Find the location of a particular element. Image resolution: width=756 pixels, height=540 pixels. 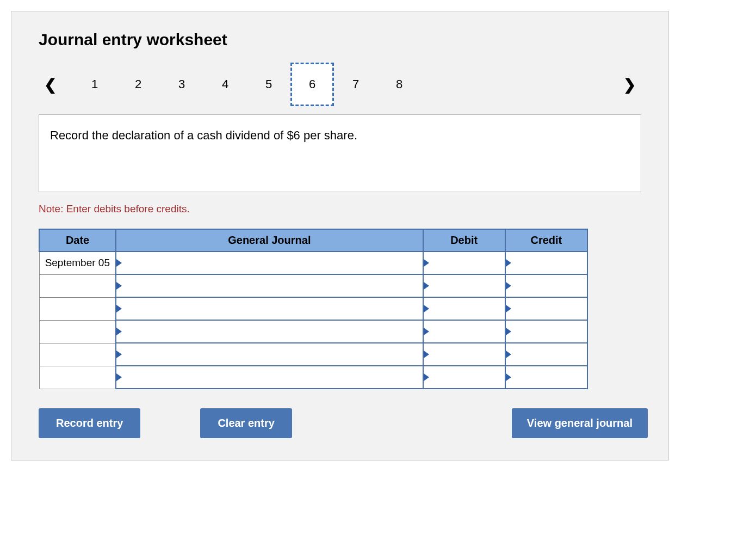

header-credit: Credit is located at coordinates (546, 241).